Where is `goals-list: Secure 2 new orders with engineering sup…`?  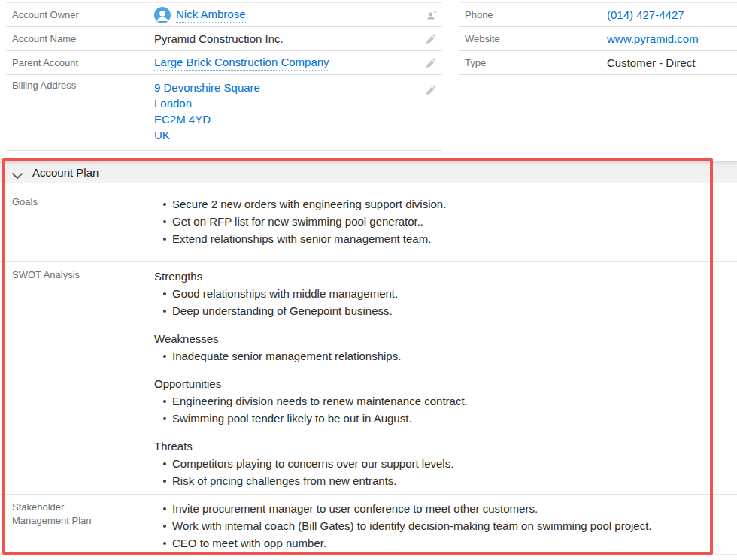 goals-list: Secure 2 new orders with engineering sup… is located at coordinates (445, 221).